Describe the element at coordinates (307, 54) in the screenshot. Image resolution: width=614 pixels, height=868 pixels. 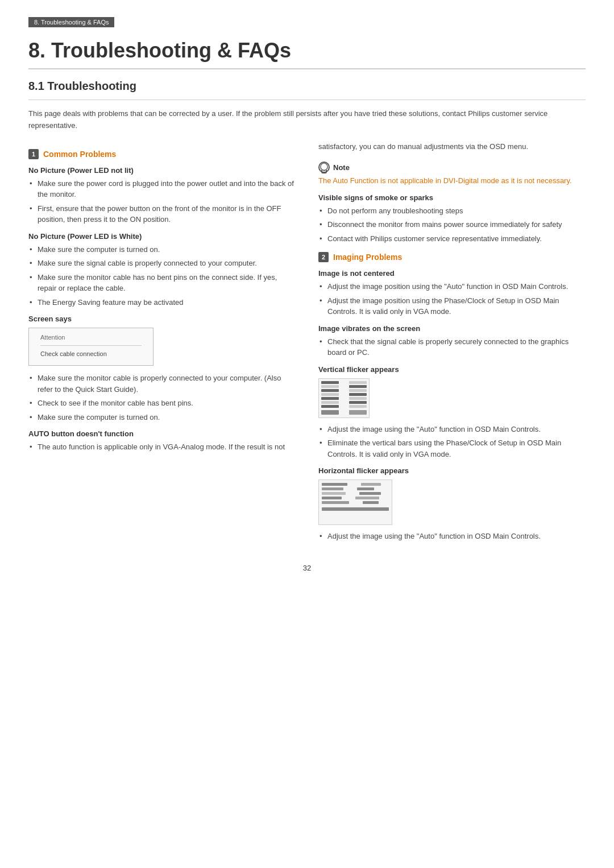
I see `main-title: 8. Troubleshooting & FAQs` at that location.